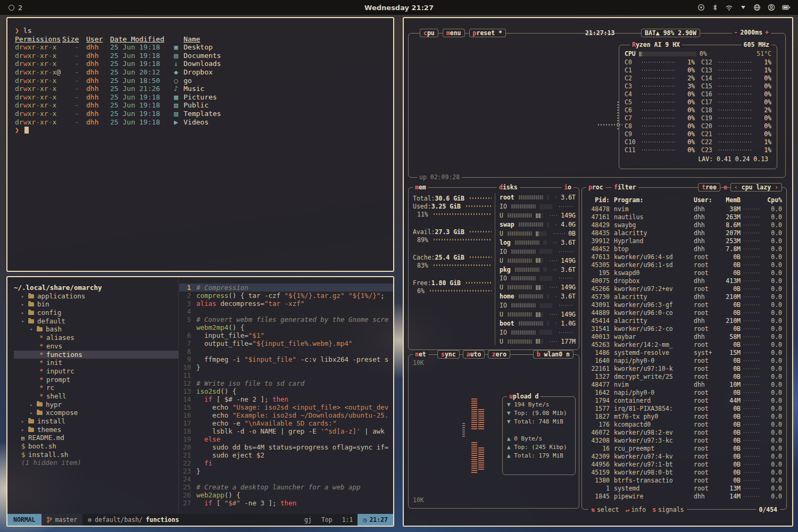  What do you see at coordinates (684, 400) in the screenshot?
I see `process-row: 1794 containerd root 44M 0.0` at bounding box center [684, 400].